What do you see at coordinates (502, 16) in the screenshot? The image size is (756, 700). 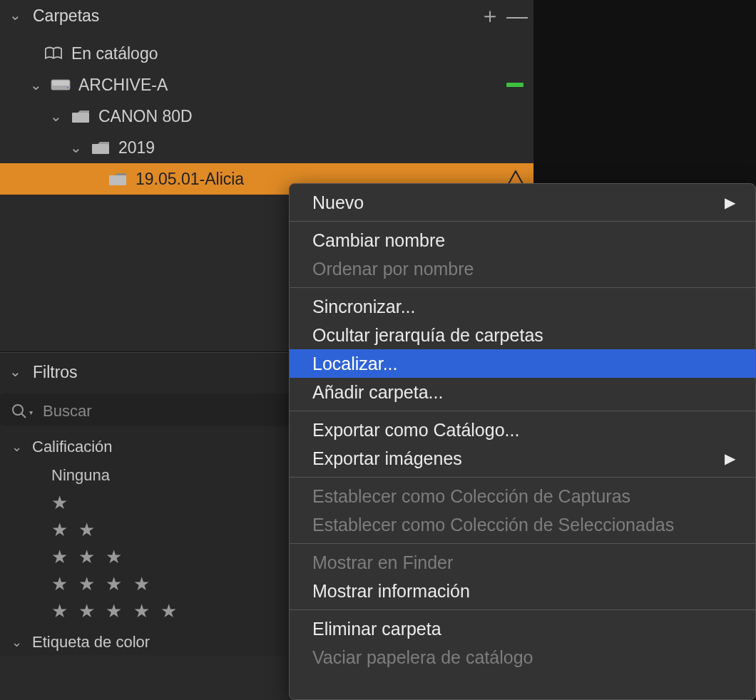 I see `carpetas-header-right: ＋ —` at bounding box center [502, 16].